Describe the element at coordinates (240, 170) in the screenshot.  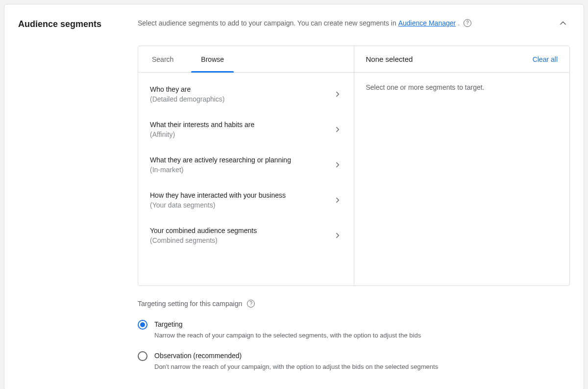
I see `browse-item-subtitle: (In-market)` at that location.